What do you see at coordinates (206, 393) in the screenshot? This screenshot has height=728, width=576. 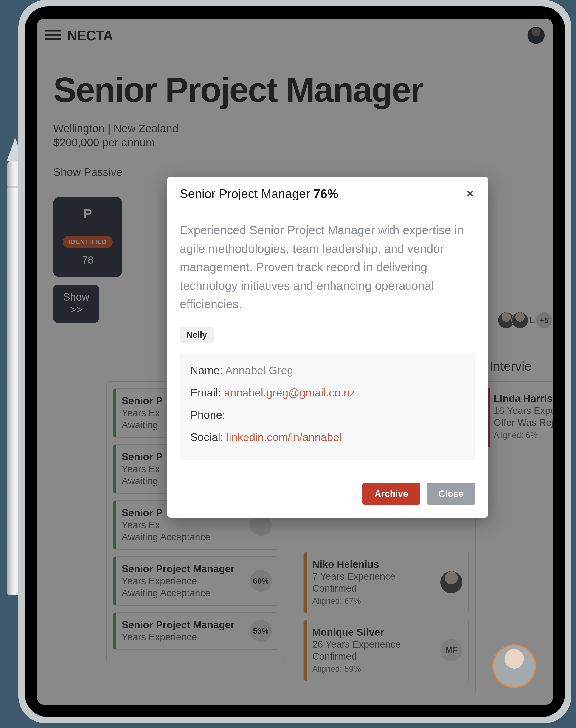 I see `contact-email-label: Email:` at bounding box center [206, 393].